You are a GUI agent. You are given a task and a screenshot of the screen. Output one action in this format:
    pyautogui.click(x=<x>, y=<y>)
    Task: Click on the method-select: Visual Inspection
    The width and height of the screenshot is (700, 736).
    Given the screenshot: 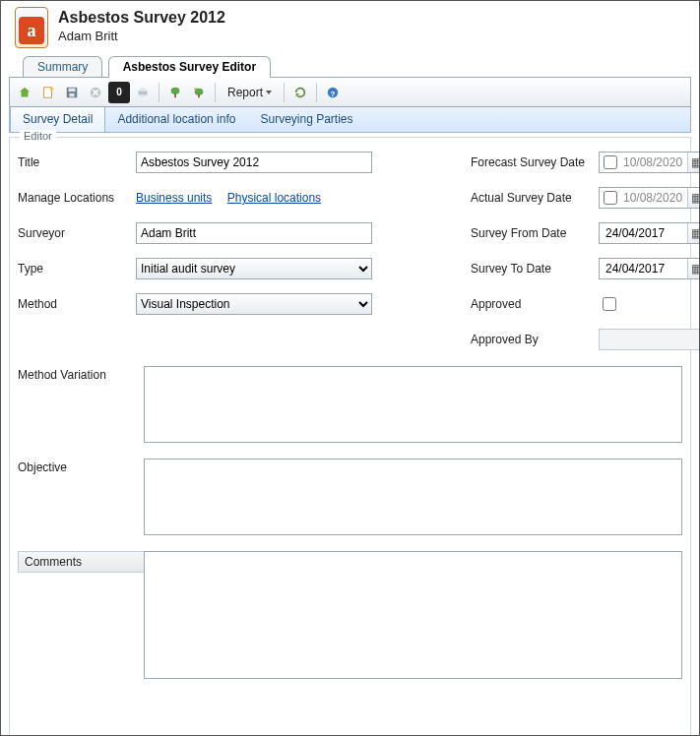 What is the action you would take?
    pyautogui.click(x=254, y=304)
    